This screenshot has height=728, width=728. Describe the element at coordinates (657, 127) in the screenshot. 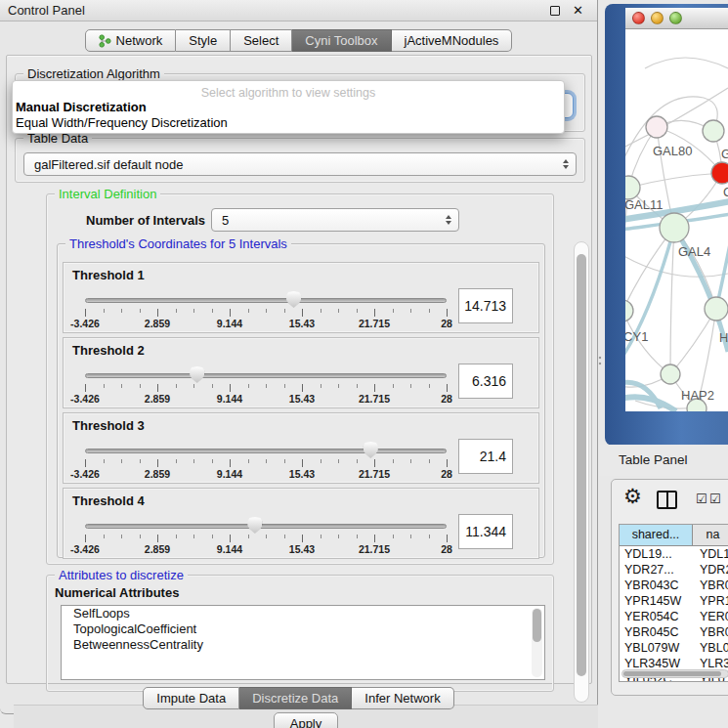

I see `node-gal80` at that location.